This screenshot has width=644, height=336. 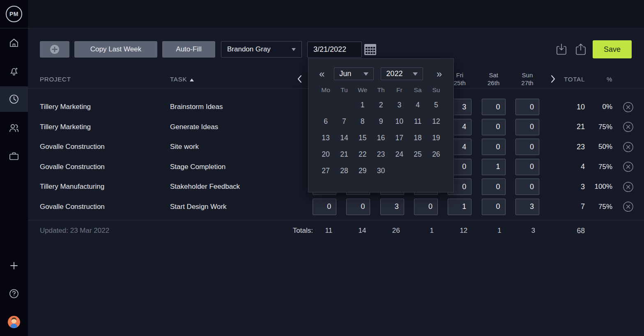 I want to click on calendar-day: 15, so click(x=362, y=138).